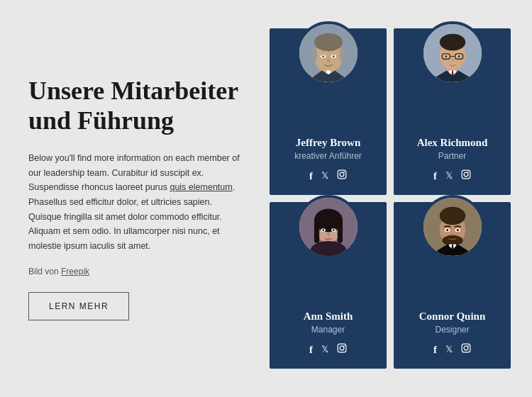 This screenshot has width=532, height=397. Describe the element at coordinates (466, 176) in the screenshot. I see `instagram-icon-alex` at that location.